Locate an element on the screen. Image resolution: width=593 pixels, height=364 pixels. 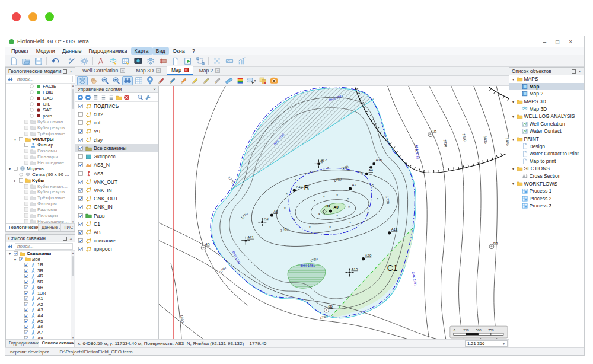
gear-button is located at coordinates (84, 61).